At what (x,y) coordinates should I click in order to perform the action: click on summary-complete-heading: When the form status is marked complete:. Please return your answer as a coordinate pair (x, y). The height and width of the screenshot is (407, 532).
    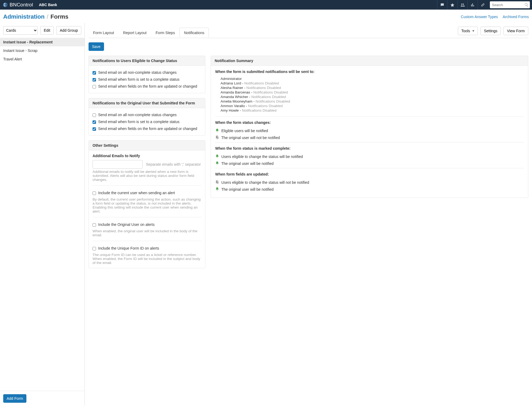
    Looking at the image, I should click on (370, 148).